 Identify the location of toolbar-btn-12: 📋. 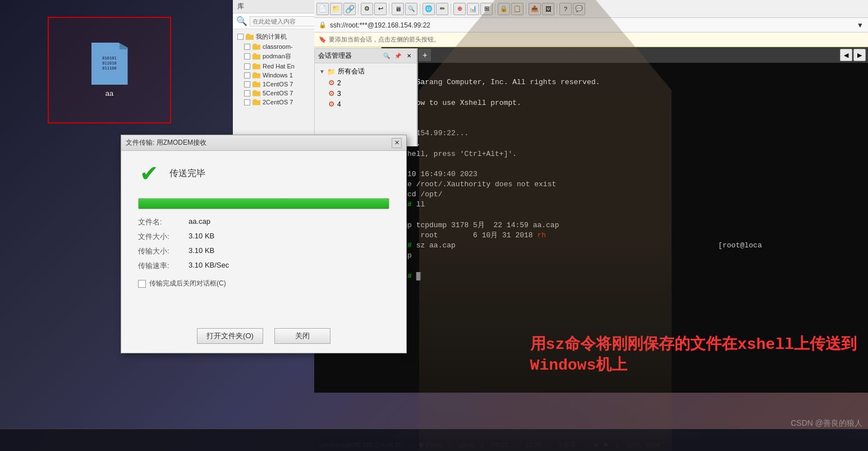
(517, 9).